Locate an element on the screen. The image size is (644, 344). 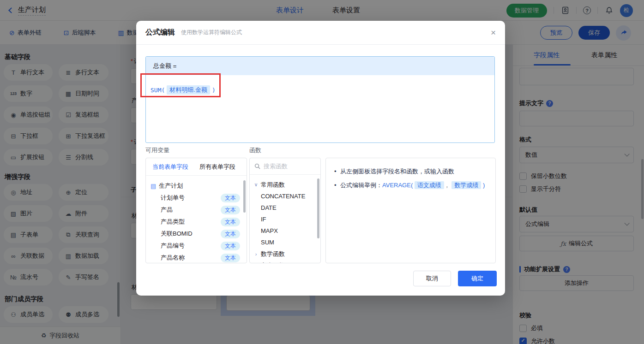
functions-panel: ∨ 常用函数 CONCATENATE DATE IF MAPX SUM › 数学… is located at coordinates (285, 210).